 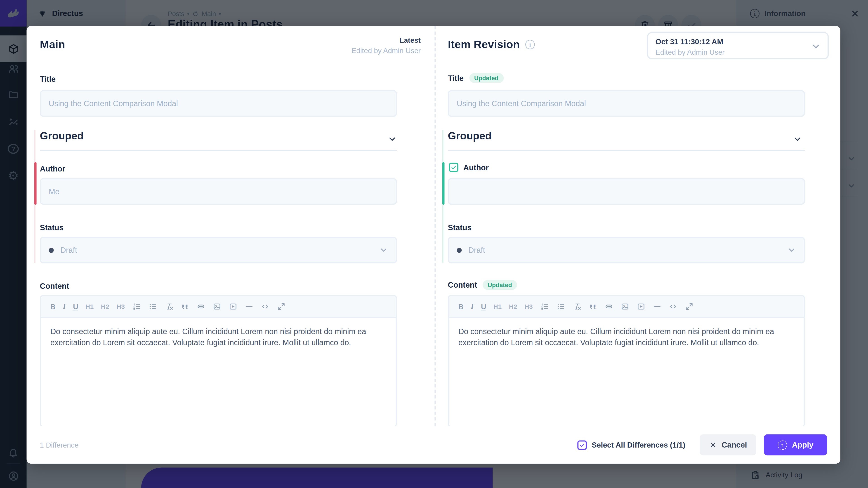 What do you see at coordinates (803, 445) in the screenshot?
I see `apply-label: Apply` at bounding box center [803, 445].